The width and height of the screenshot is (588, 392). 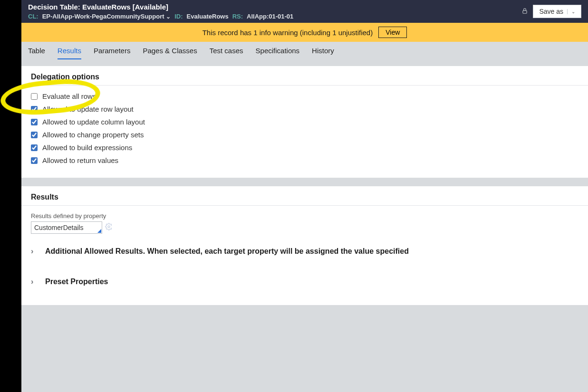 What do you see at coordinates (305, 197) in the screenshot?
I see `results-title: Results` at bounding box center [305, 197].